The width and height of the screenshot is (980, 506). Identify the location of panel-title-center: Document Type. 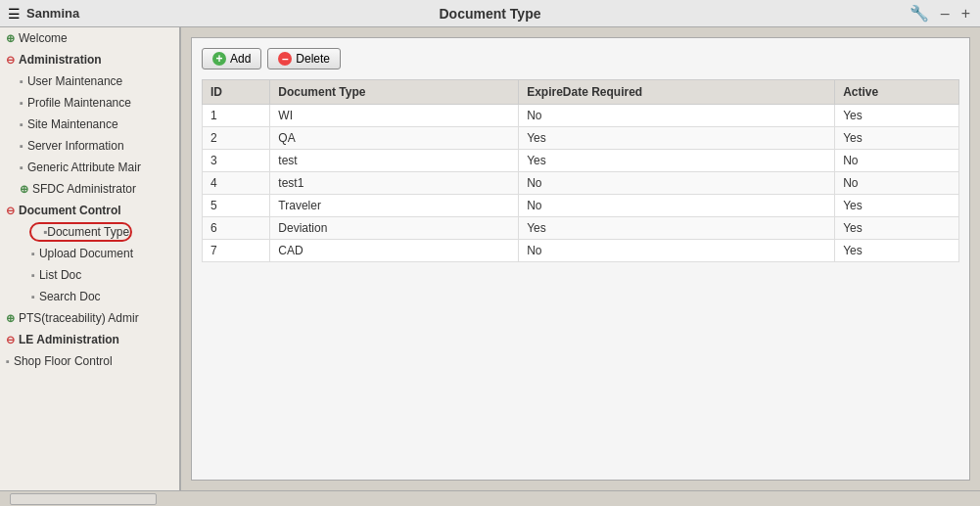
(490, 14).